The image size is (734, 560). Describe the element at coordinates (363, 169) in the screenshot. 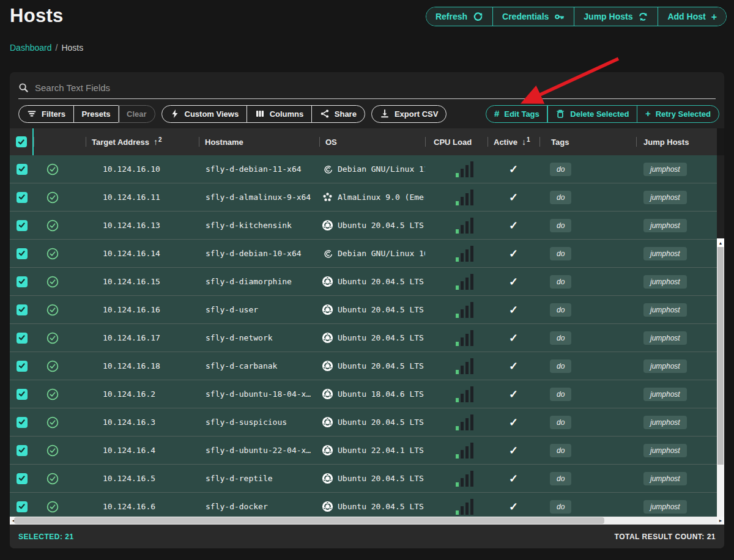

I see `table-row: 10.124.16.10 sfly-d-debian-11-x64 Debian…` at that location.